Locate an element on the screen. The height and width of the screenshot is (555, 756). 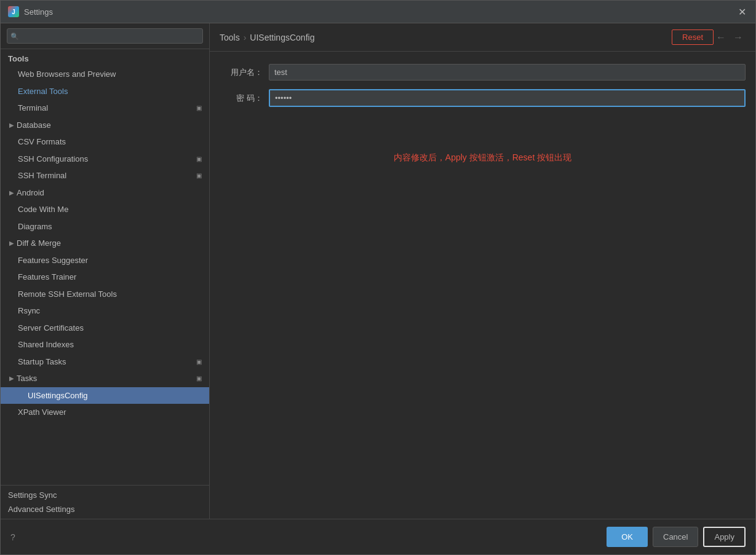
ssh-config-label: SSH Configurations is located at coordinates (53, 159).